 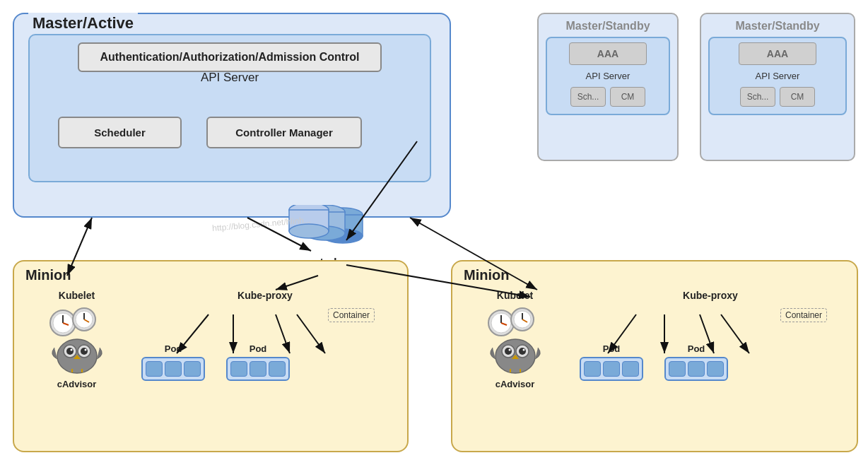 What do you see at coordinates (797, 97) in the screenshot?
I see `standby-cm-2: CM` at bounding box center [797, 97].